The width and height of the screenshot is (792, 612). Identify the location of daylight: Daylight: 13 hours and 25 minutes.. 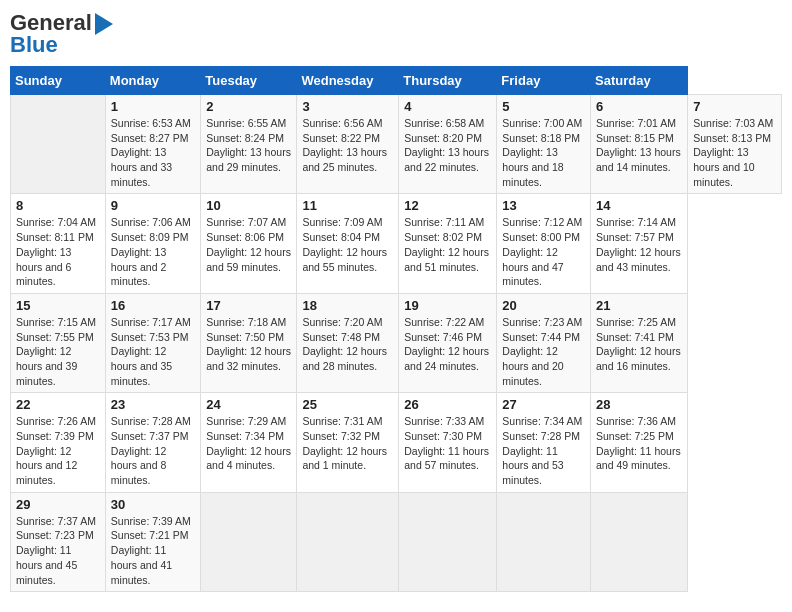
(344, 160).